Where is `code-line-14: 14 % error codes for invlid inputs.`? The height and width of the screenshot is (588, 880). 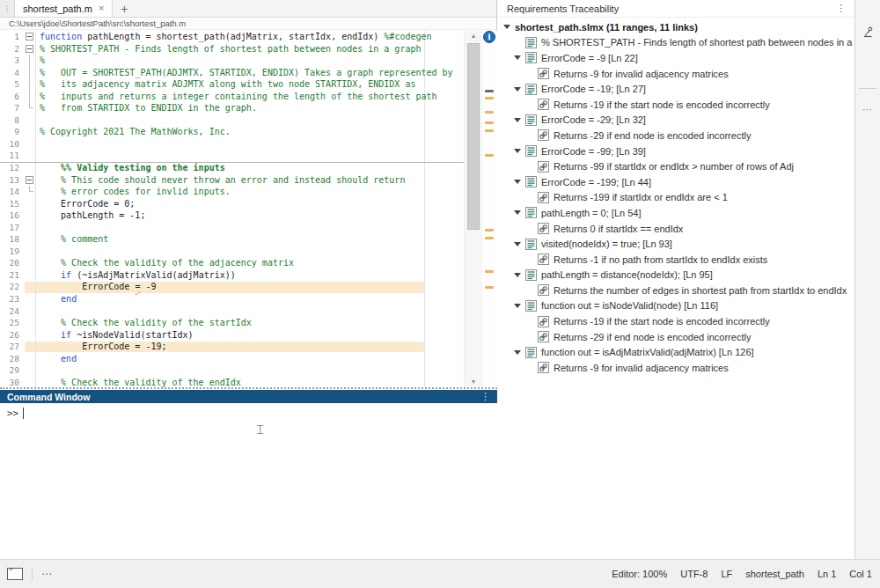 code-line-14: 14 % error codes for invlid inputs. is located at coordinates (248, 192).